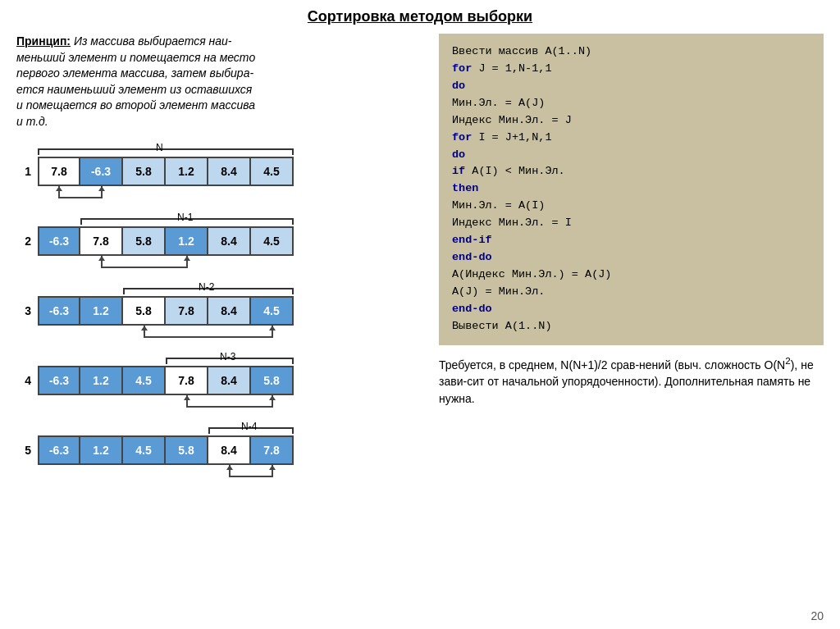  Describe the element at coordinates (221, 382) in the screenshot. I see `array-group-3: N-34-6.31.24.57.88.45.8` at that location.